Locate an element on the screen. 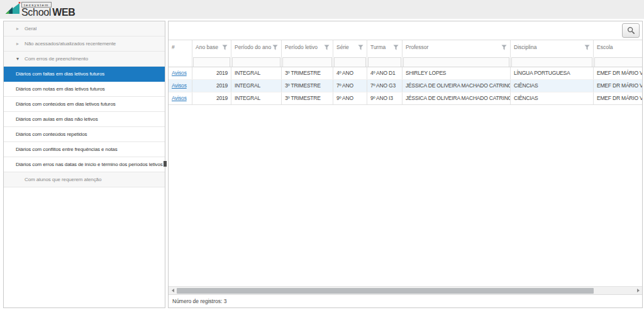  sidebar-group-geral: ▸ Geral is located at coordinates (84, 29).